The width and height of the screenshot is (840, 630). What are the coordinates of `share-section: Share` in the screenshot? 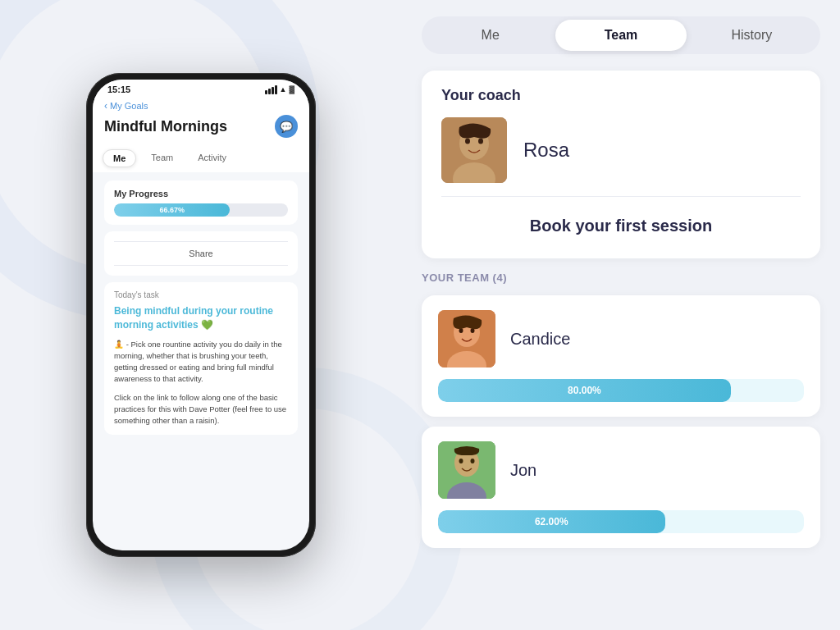 It's located at (201, 253).